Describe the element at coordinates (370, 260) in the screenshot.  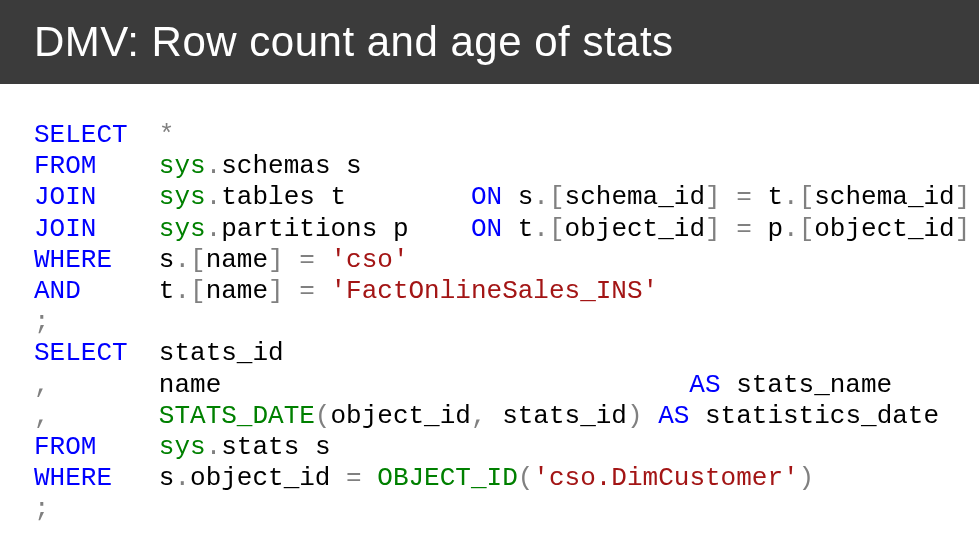
I see `str-cso: 'cso'` at that location.